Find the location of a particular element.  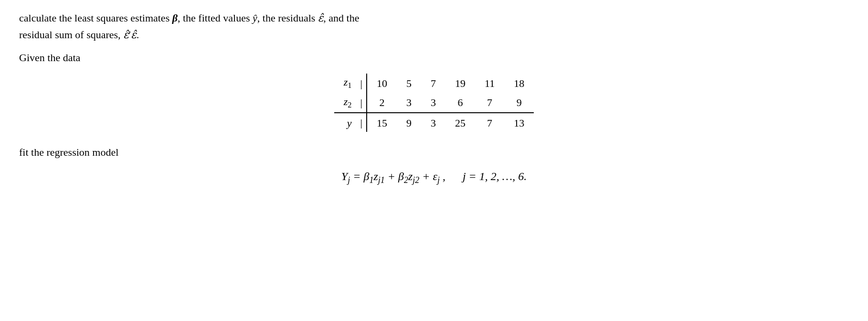

table-row-z2: z2 | 2 3 3 6 7 9 is located at coordinates (434, 103).